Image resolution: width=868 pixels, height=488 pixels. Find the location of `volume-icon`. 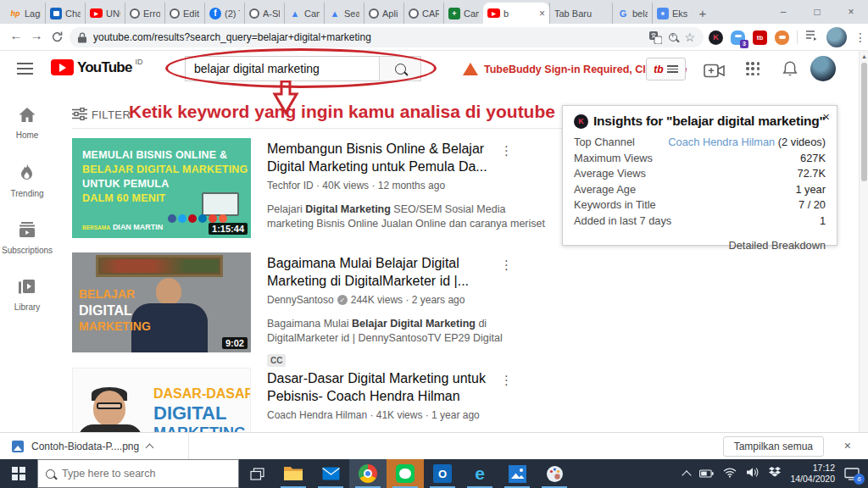

volume-icon is located at coordinates (753, 474).